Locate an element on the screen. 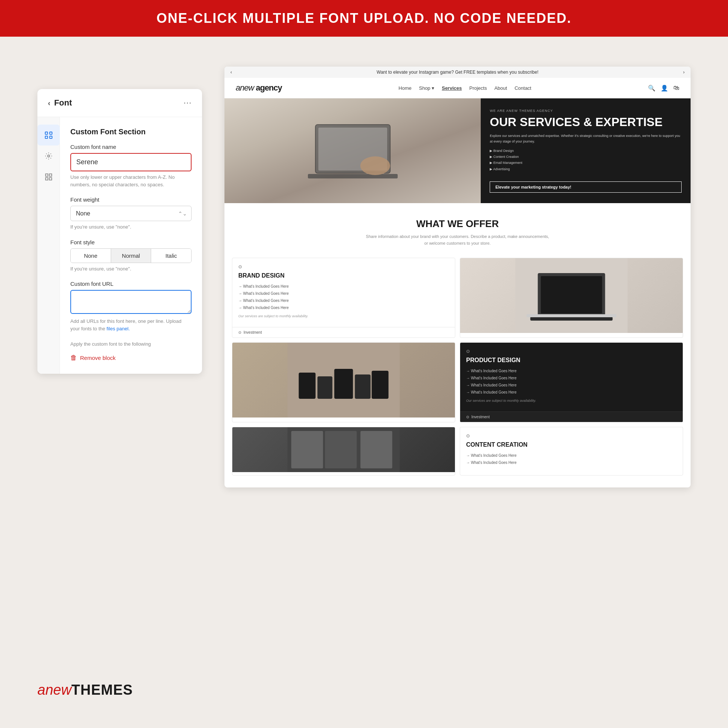 This screenshot has width=728, height=728. laptop-desk-image is located at coordinates (353, 151).